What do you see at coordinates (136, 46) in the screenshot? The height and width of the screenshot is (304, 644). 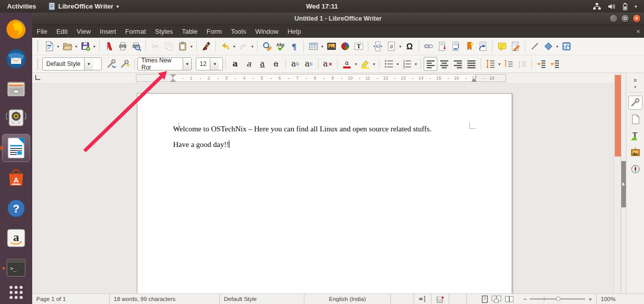 I see `print-preview-button` at bounding box center [136, 46].